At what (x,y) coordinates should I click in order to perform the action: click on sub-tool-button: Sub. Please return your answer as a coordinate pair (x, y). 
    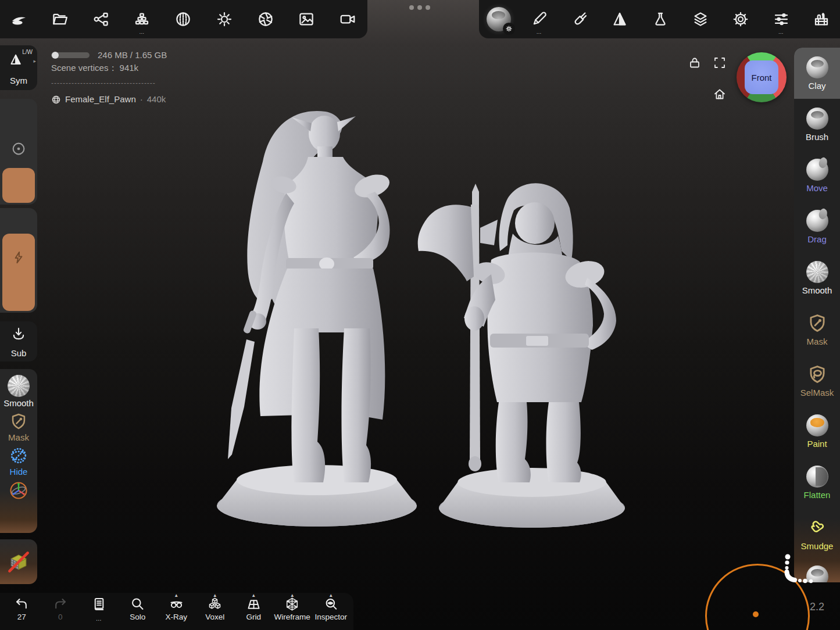
    Looking at the image, I should click on (19, 342).